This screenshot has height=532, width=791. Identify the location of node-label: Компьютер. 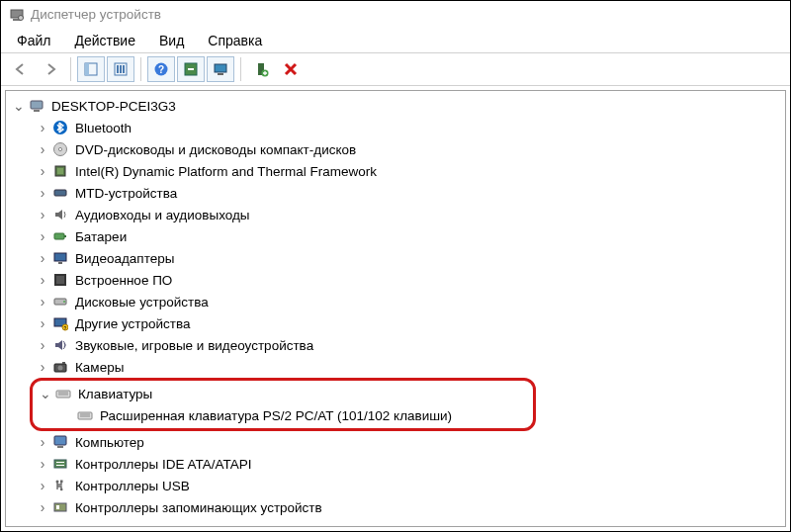
(110, 443).